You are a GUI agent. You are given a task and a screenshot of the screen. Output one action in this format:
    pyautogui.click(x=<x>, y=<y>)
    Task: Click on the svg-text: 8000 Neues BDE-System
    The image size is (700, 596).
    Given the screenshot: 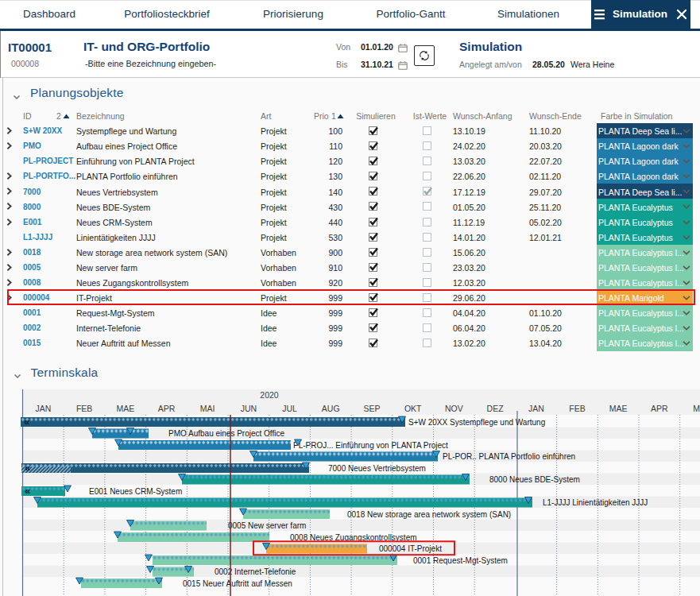 What is the action you would take?
    pyautogui.click(x=535, y=480)
    